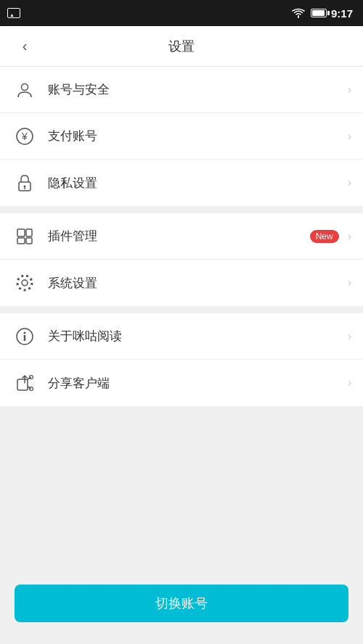 The image size is (363, 644). Describe the element at coordinates (342, 13) in the screenshot. I see `status-time: 9:17` at that location.